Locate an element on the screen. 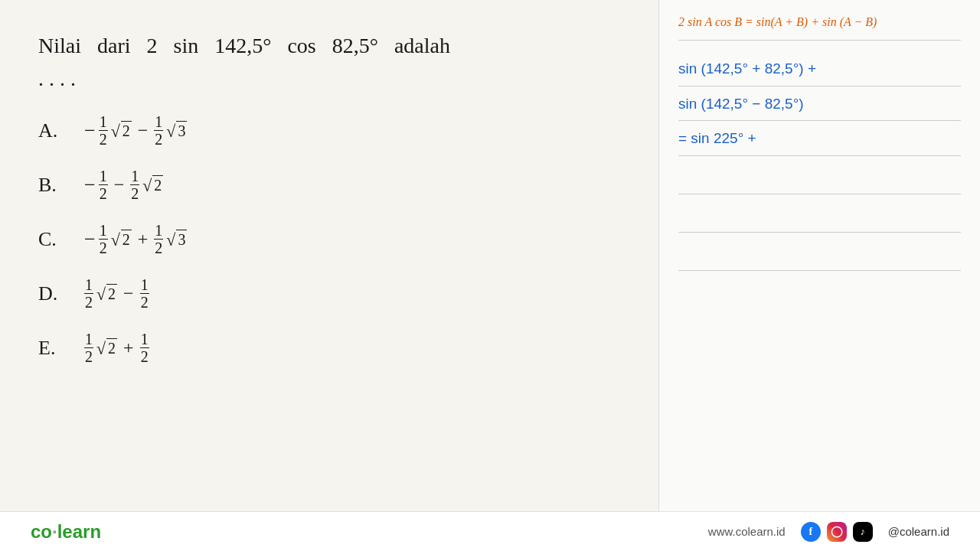 Image resolution: width=980 pixels, height=551 pixels. hw-step-3: = sin 225° + is located at coordinates (819, 139).